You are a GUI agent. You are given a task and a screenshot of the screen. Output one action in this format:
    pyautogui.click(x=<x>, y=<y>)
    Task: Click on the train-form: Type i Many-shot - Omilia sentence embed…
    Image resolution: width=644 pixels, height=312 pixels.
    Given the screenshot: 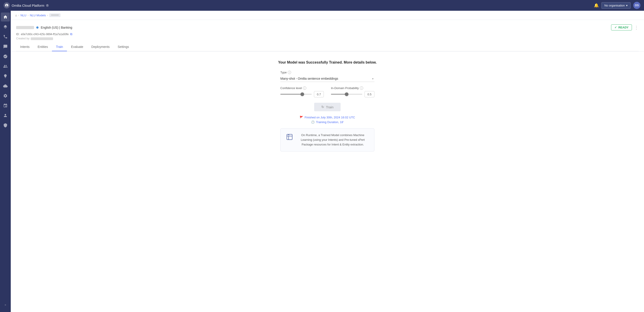 What is the action you would take?
    pyautogui.click(x=328, y=111)
    